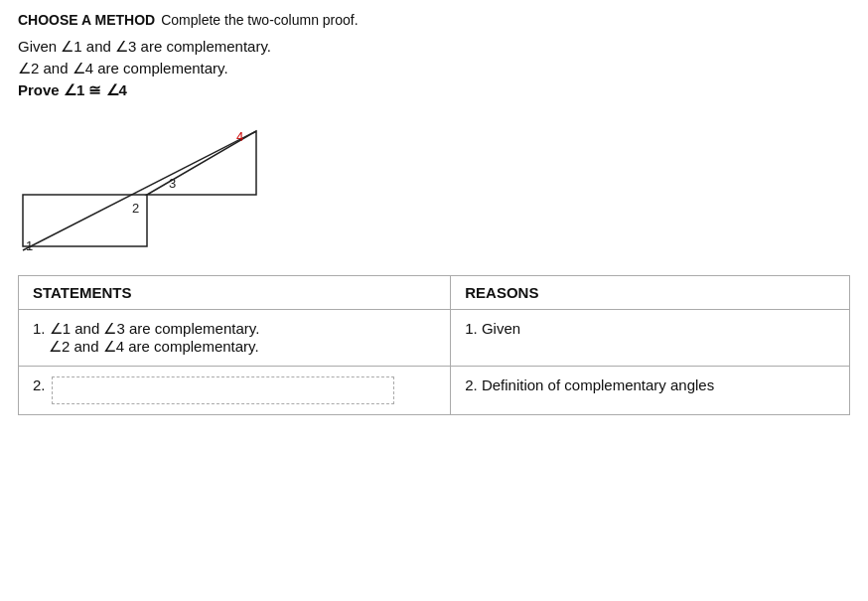 The height and width of the screenshot is (601, 868). Describe the element at coordinates (155, 328) in the screenshot. I see `row1-statement-line1: ∠1 and ∠3 are complementary.` at that location.